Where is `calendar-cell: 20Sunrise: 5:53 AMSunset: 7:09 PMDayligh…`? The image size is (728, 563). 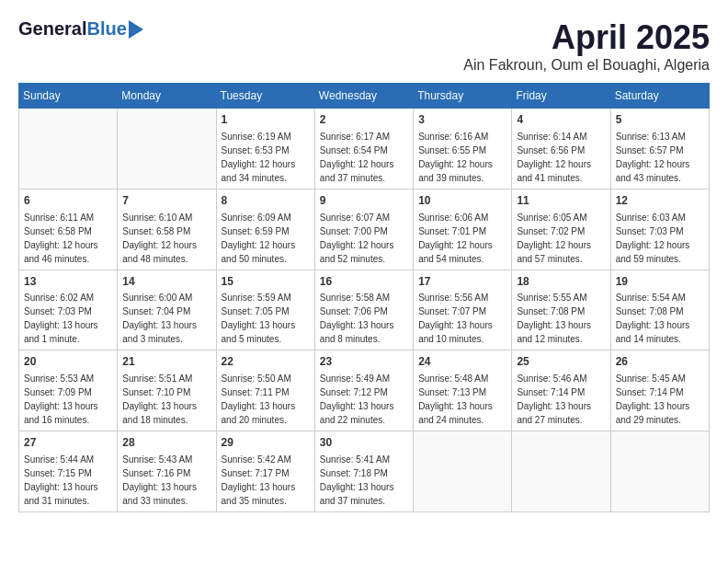
calendar-cell: 20Sunrise: 5:53 AMSunset: 7:09 PMDayligh… is located at coordinates (68, 391).